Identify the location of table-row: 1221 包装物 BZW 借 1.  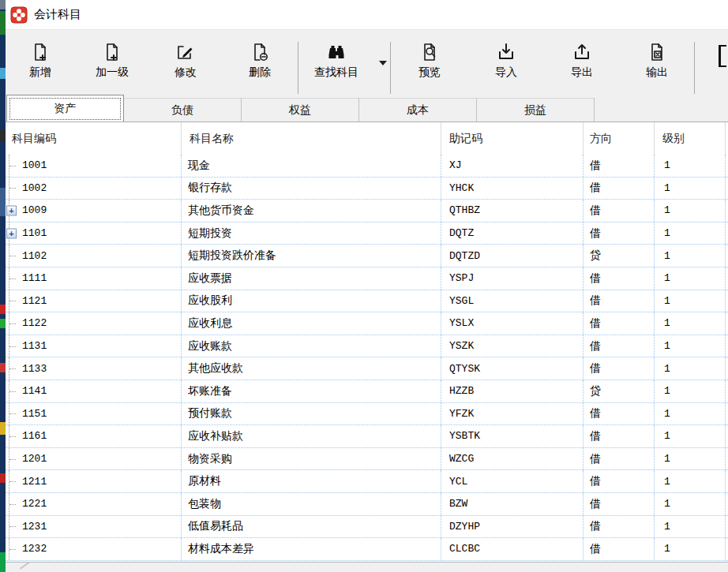
(366, 505).